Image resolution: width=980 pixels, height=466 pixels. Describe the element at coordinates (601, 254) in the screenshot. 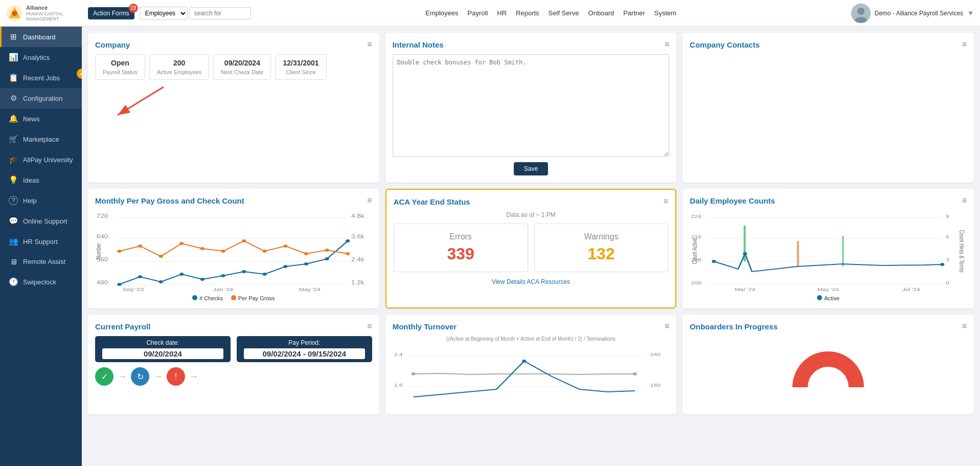

I see `aca-warnings-value: 132` at that location.